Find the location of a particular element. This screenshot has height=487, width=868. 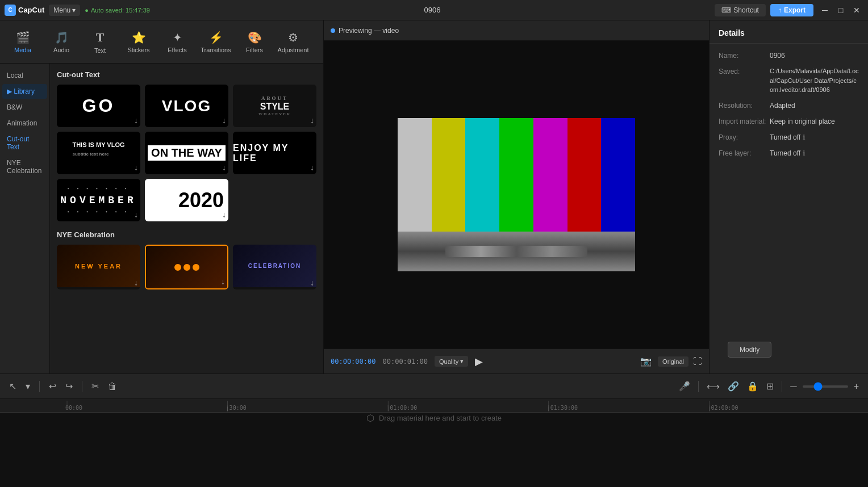

sidebar-item-animation: Animation is located at coordinates (25, 123).